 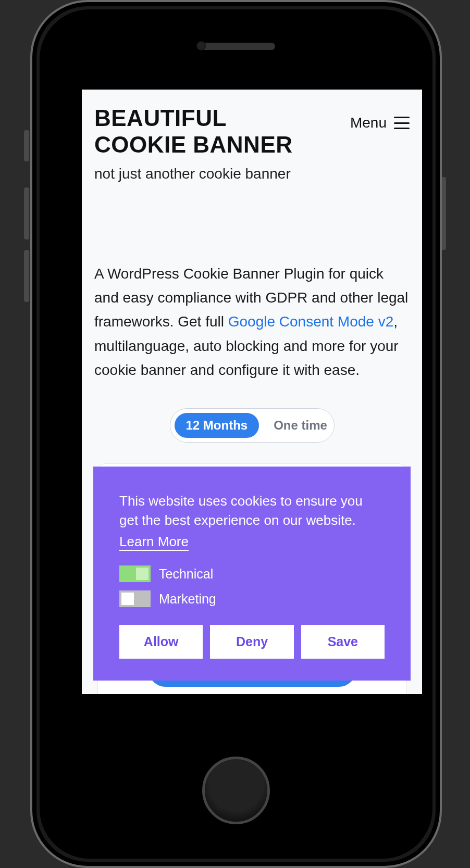 What do you see at coordinates (252, 574) in the screenshot?
I see `cookie-category-technical: Technical` at bounding box center [252, 574].